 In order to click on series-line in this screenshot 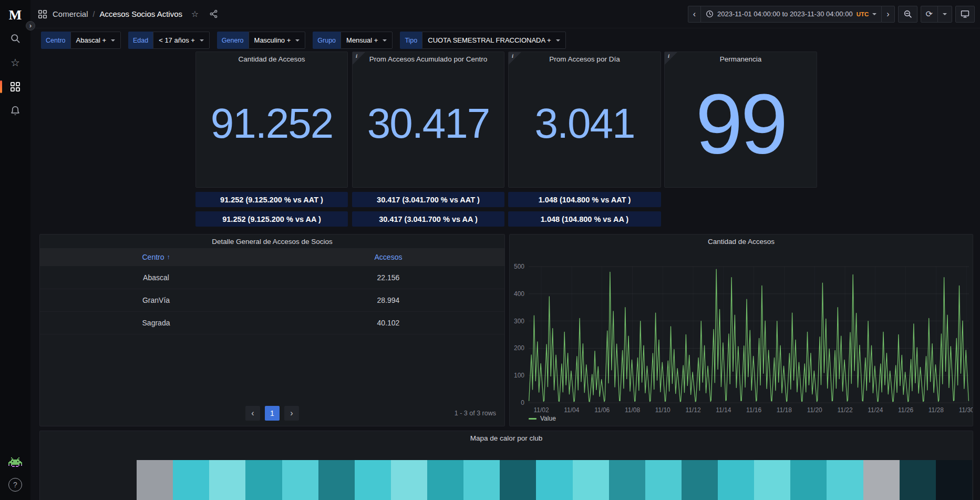, I will do `click(749, 335)`.